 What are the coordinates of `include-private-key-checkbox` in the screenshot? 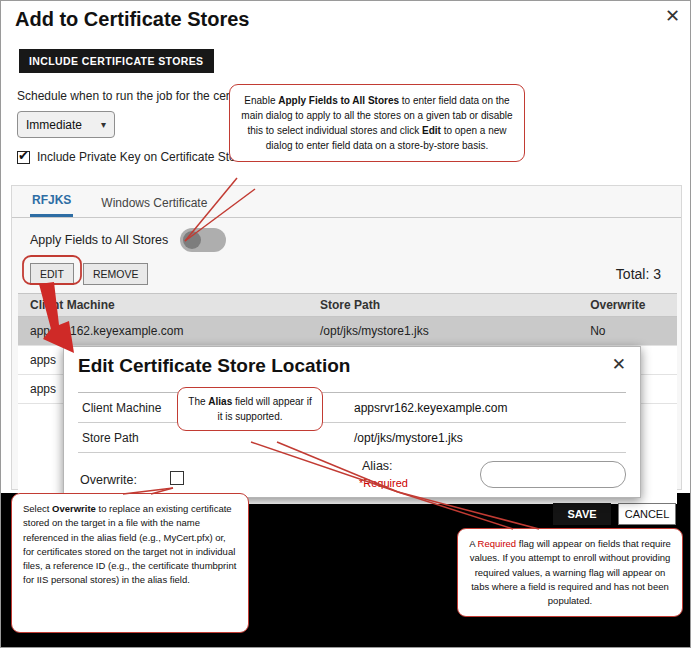 It's located at (24, 158).